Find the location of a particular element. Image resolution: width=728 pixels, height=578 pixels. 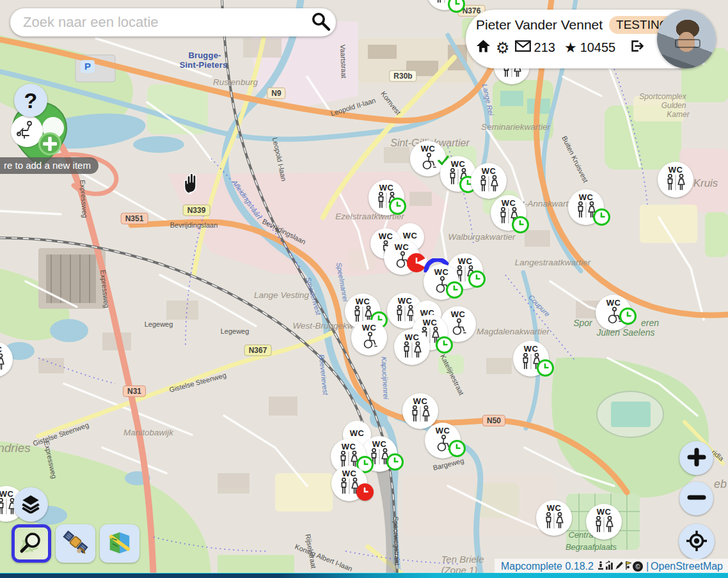

avatar-glasses is located at coordinates (688, 43).